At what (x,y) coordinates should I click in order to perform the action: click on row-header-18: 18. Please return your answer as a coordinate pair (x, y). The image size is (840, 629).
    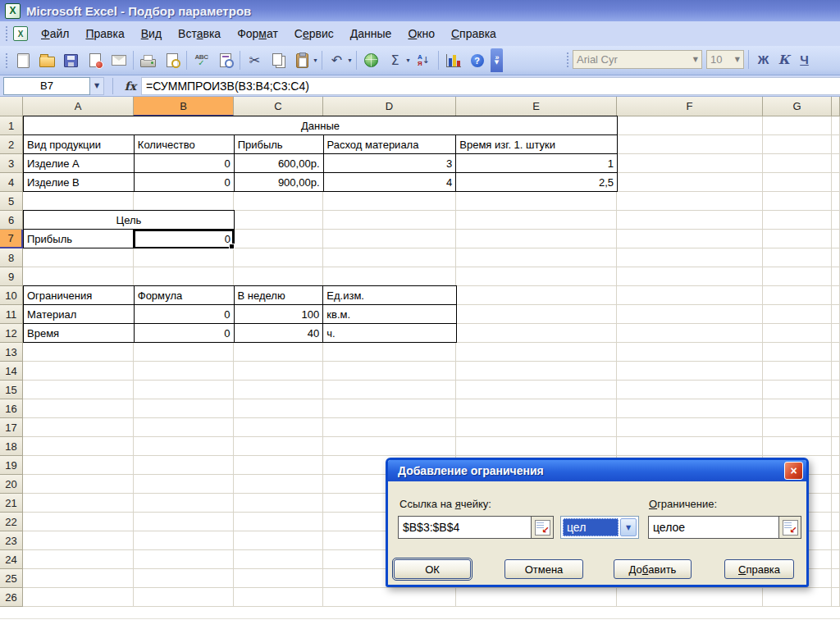
    Looking at the image, I should click on (11, 446).